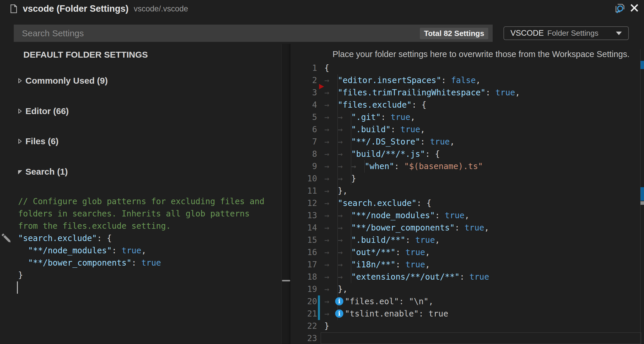  I want to click on setting-snippet-line: "search.exclude": {, so click(89, 238).